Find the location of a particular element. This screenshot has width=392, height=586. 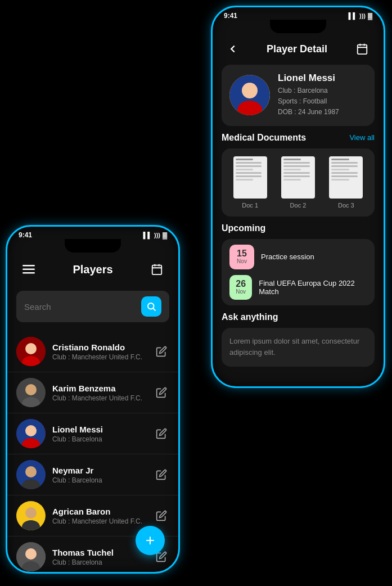

status-icons-right: ▌▌ ))) ▓ is located at coordinates (360, 16).